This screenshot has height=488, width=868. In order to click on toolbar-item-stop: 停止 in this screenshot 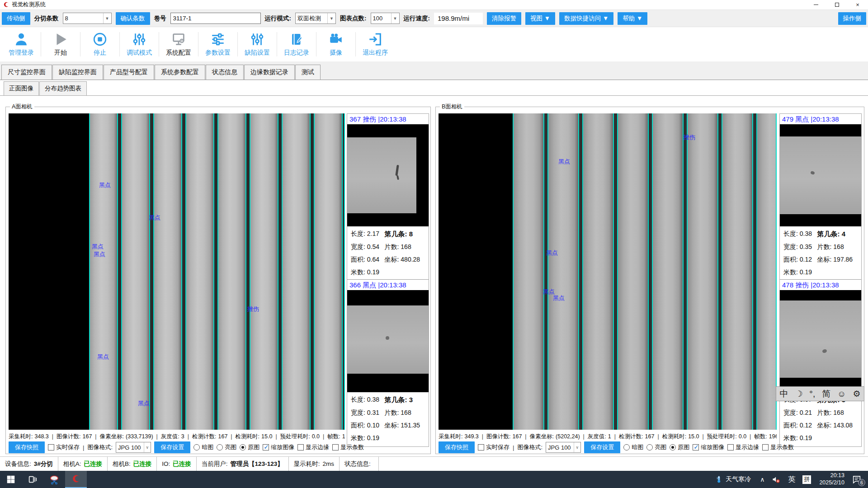, I will do `click(100, 44)`.